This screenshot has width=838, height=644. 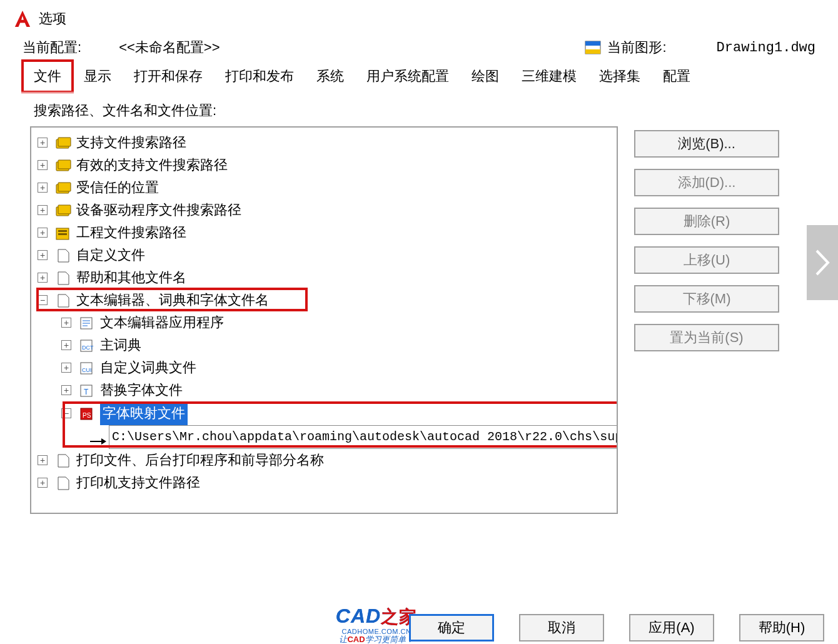 What do you see at coordinates (325, 255) in the screenshot?
I see `tree-node-custom-files: + 自定义文件` at bounding box center [325, 255].